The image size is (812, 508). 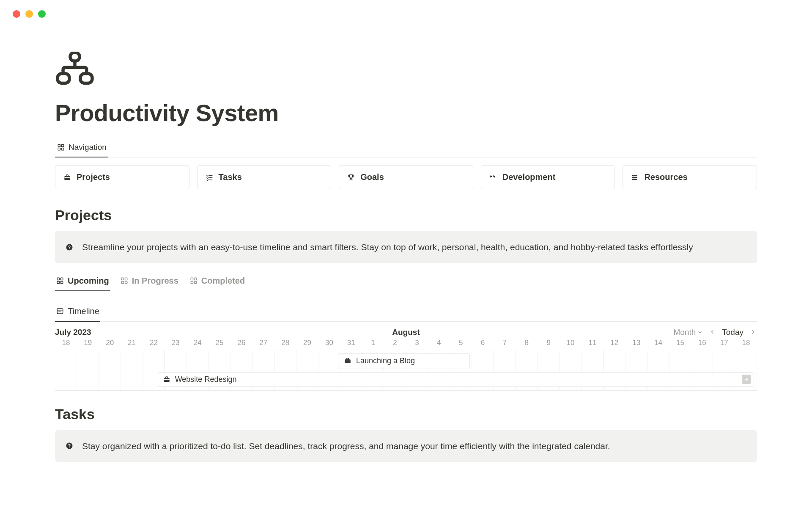 I want to click on timeline-bar-label: Website Redesign, so click(x=206, y=379).